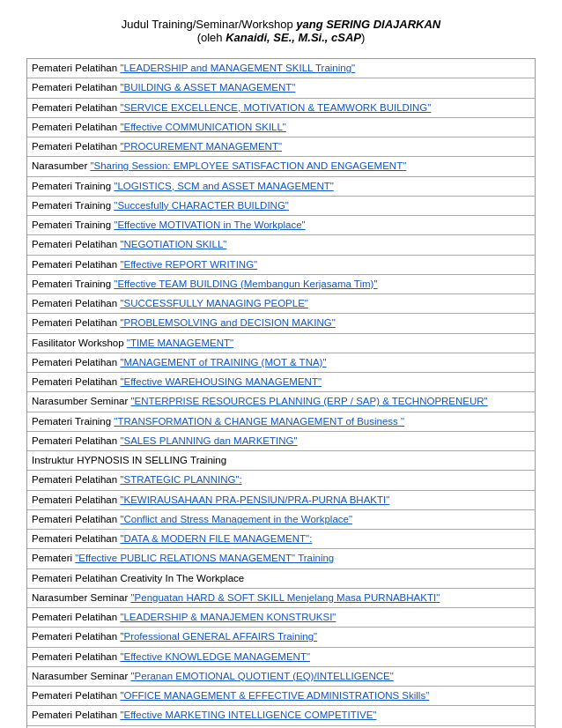 The width and height of the screenshot is (562, 728). Describe the element at coordinates (189, 264) in the screenshot. I see `row-highlight: "Effective REPORT WRITING"` at that location.